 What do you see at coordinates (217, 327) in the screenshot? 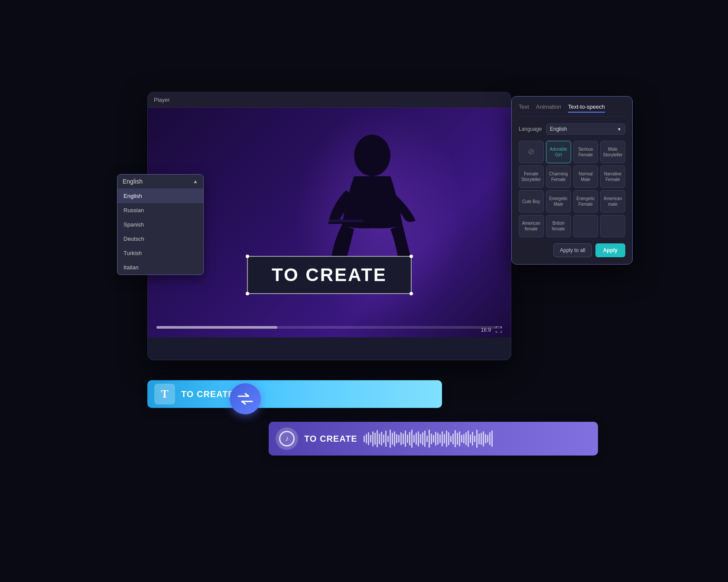
I see `scrubber-progress` at bounding box center [217, 327].